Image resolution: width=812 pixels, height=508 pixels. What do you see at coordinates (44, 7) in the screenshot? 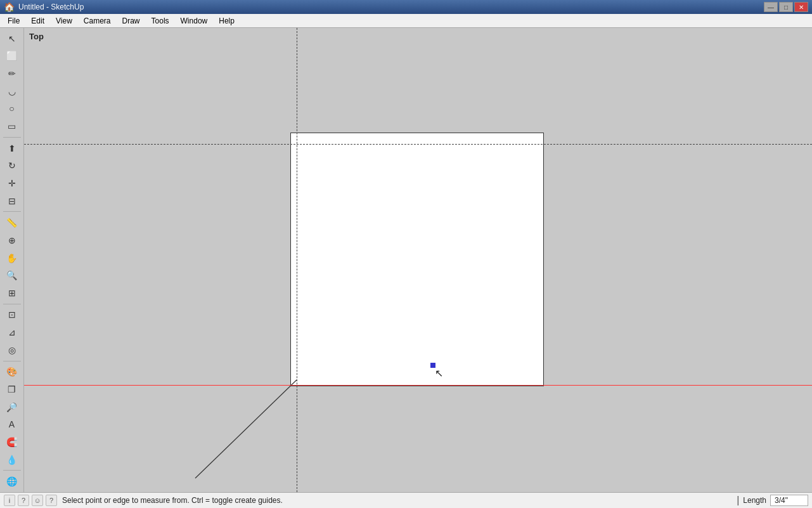
I see `title-bar-left: 🏠 Untitled - SketchUp` at bounding box center [44, 7].